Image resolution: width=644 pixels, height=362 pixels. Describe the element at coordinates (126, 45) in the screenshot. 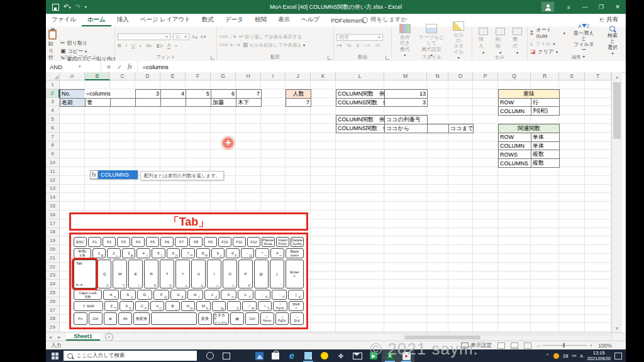

I see `italic-button: I` at that location.